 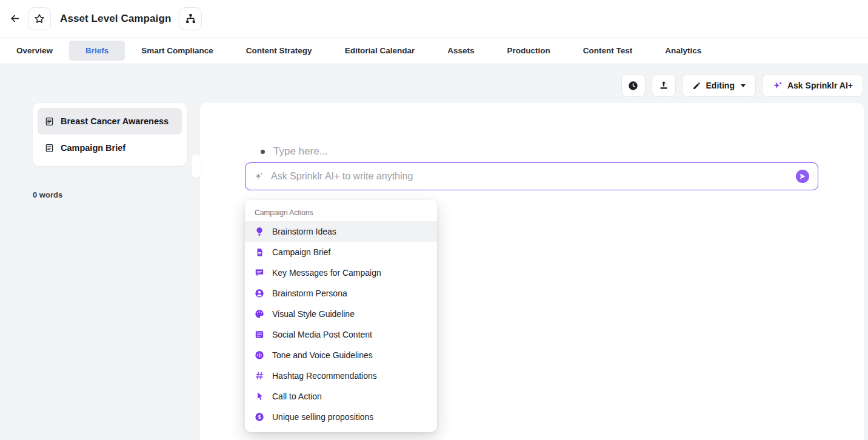 I want to click on sidebar-item-breast-cancer-awareness: Breast Cancer Awareness, so click(x=110, y=121).